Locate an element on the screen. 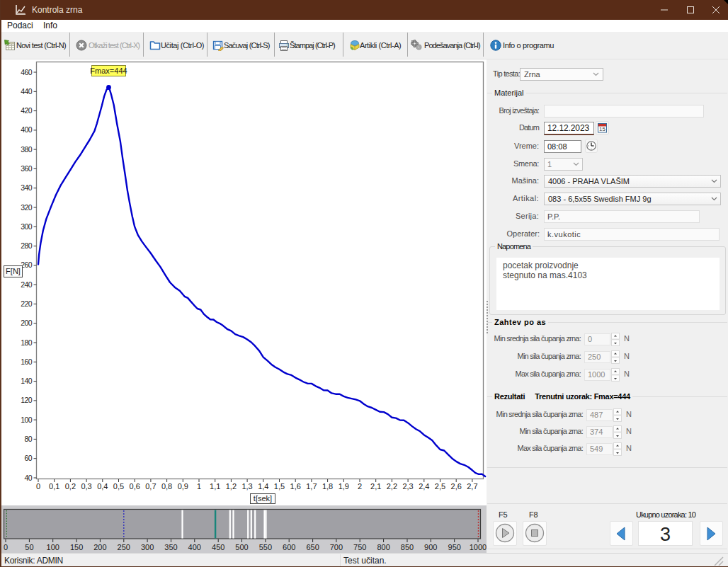 The height and width of the screenshot is (567, 728). svg-text: 800 is located at coordinates (383, 547).